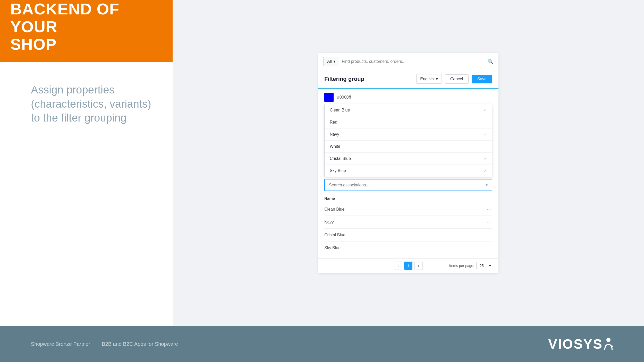 The width and height of the screenshot is (644, 362). I want to click on dropdown-item-red: Red, so click(408, 123).